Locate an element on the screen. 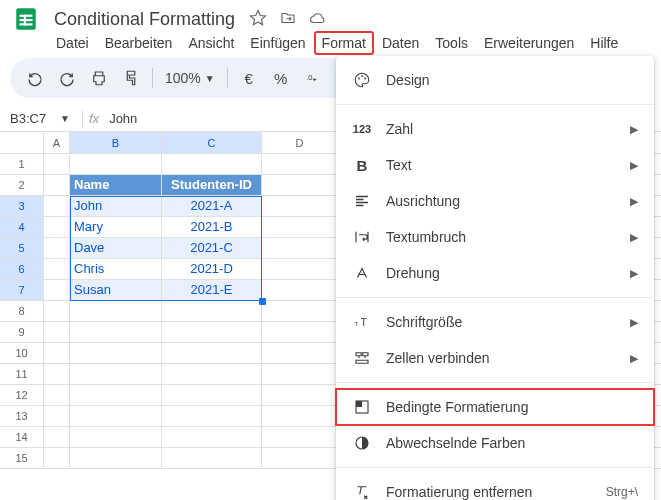  formula-bar: John is located at coordinates (123, 118).